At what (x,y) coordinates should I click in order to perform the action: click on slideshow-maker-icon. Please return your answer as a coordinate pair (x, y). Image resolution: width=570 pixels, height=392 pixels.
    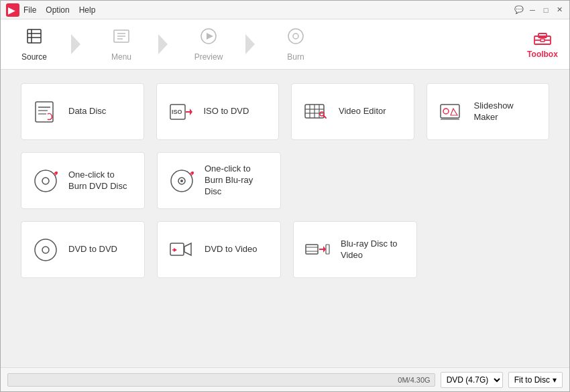
    Looking at the image, I should click on (451, 112).